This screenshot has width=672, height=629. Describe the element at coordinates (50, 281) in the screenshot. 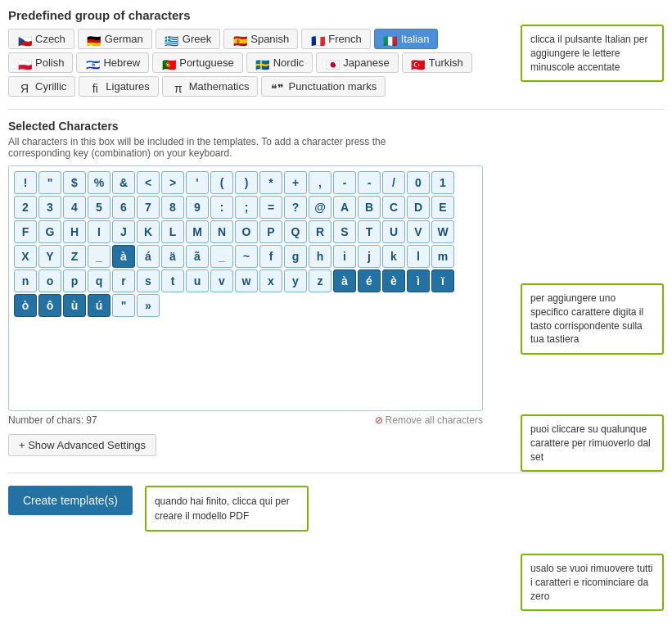

I see `char-cell: o` at that location.